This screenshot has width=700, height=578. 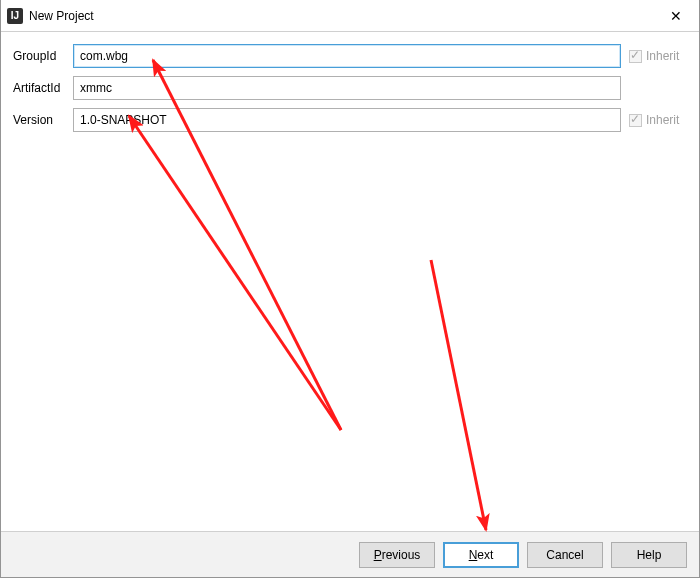 I want to click on btn-next-rest: ext, so click(x=485, y=555).